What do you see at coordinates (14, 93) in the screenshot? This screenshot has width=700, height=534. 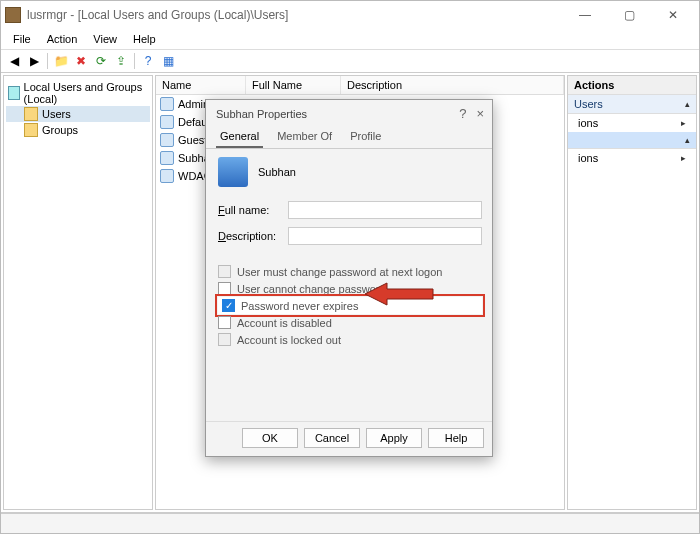 I see `mmc-icon` at bounding box center [14, 93].